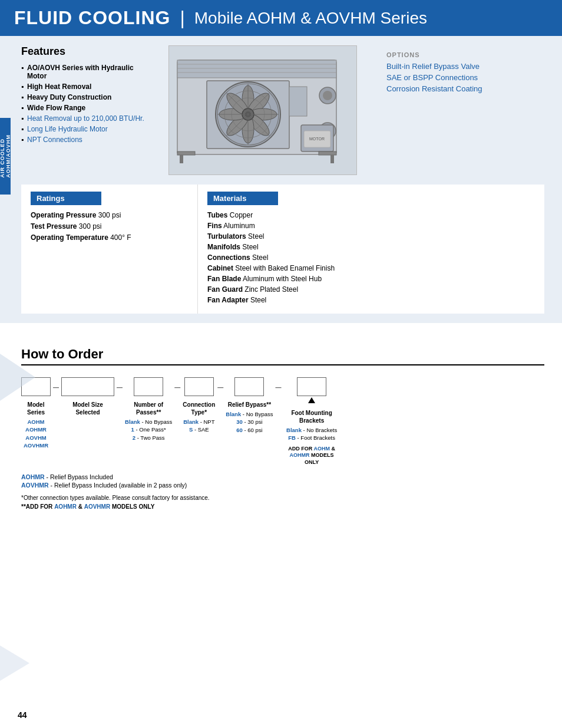 The image size is (562, 728). I want to click on relief-30-desc: - 30 psi, so click(253, 422).